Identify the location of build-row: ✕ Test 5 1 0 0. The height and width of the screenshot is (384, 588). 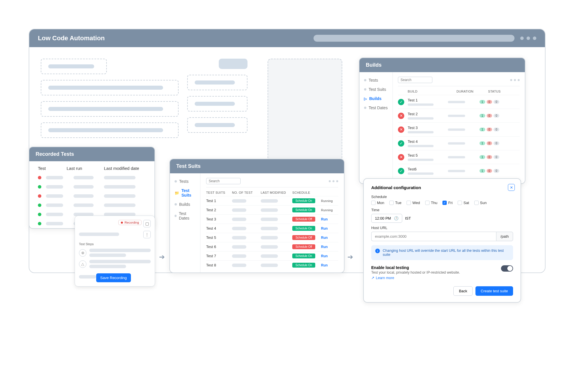
(459, 157).